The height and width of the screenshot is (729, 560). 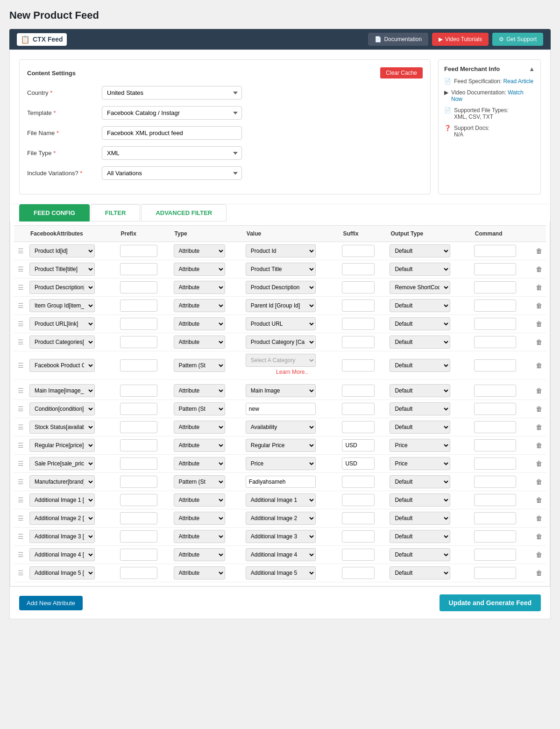 What do you see at coordinates (281, 536) in the screenshot?
I see `value-select: Additional Image 3` at bounding box center [281, 536].